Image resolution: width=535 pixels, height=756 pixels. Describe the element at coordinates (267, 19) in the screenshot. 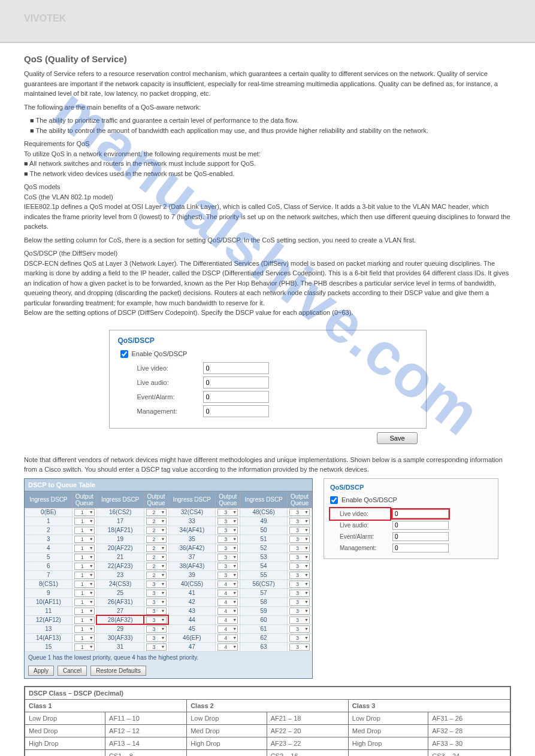

I see `brand: VIVOTEK` at that location.